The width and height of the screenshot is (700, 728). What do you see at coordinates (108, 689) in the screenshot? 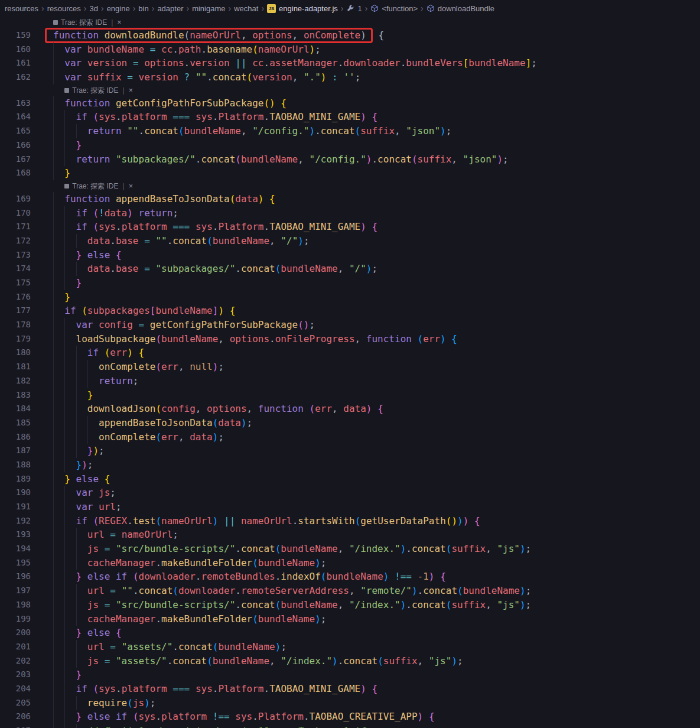
I see `code-token: sys` at bounding box center [108, 689].